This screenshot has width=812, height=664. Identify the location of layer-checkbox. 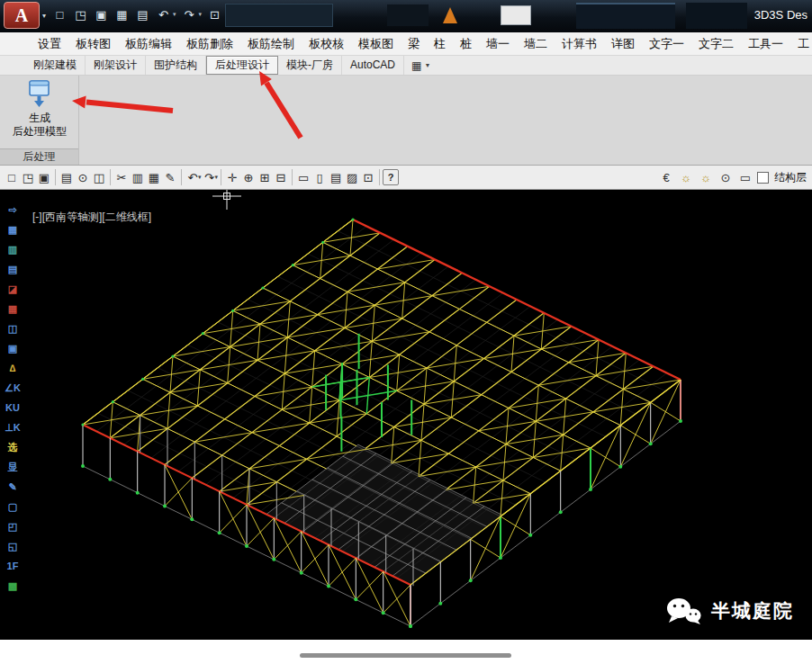
(763, 178).